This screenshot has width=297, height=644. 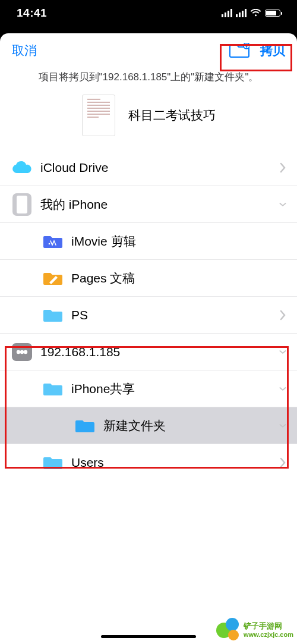 I want to click on location-icloud: iCloud Drive, so click(x=148, y=168).